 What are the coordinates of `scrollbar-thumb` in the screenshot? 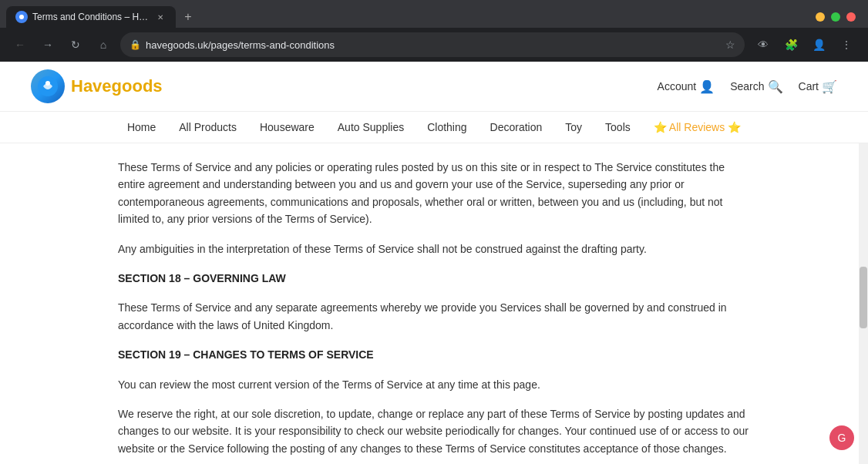 It's located at (863, 298).